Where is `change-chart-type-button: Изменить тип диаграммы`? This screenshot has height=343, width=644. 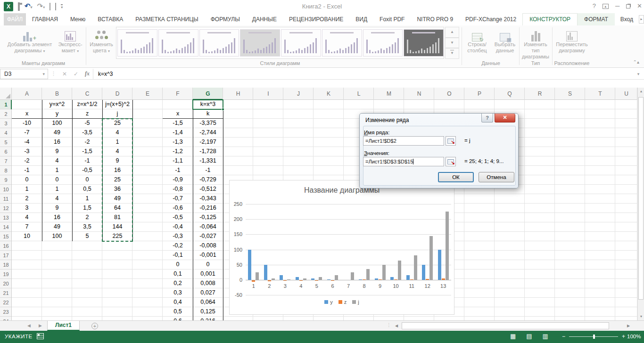
change-chart-type-button: Изменить тип диаграммы is located at coordinates (536, 43).